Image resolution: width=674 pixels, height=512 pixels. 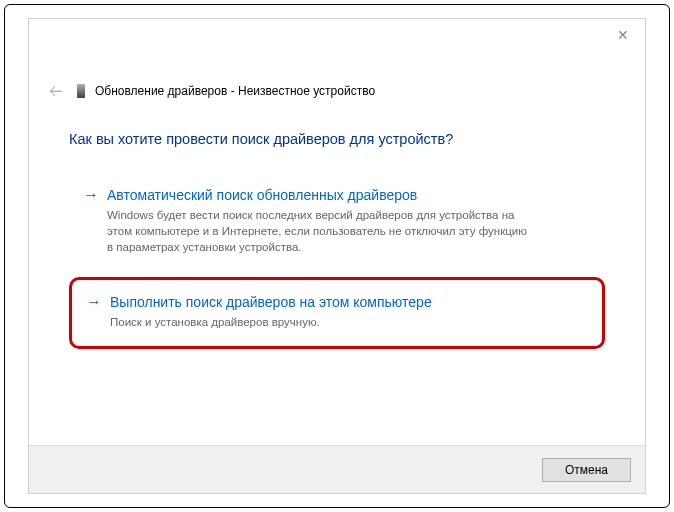 What do you see at coordinates (623, 37) in the screenshot?
I see `close-icon: ✕` at bounding box center [623, 37].